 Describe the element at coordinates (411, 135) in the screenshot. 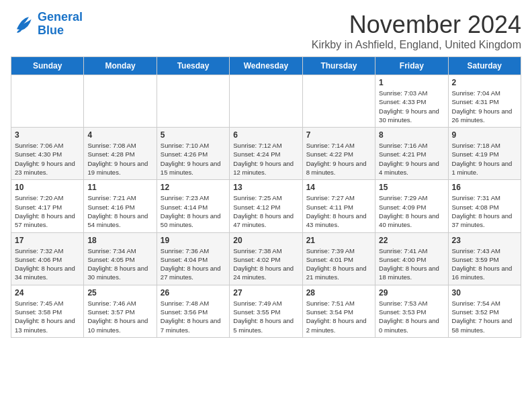

I see `day-number: 8` at that location.